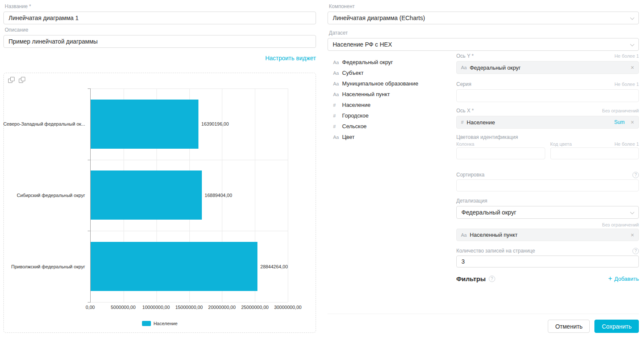 This screenshot has height=338, width=644. What do you see at coordinates (354, 126) in the screenshot?
I see `field-label: Сельское` at bounding box center [354, 126].